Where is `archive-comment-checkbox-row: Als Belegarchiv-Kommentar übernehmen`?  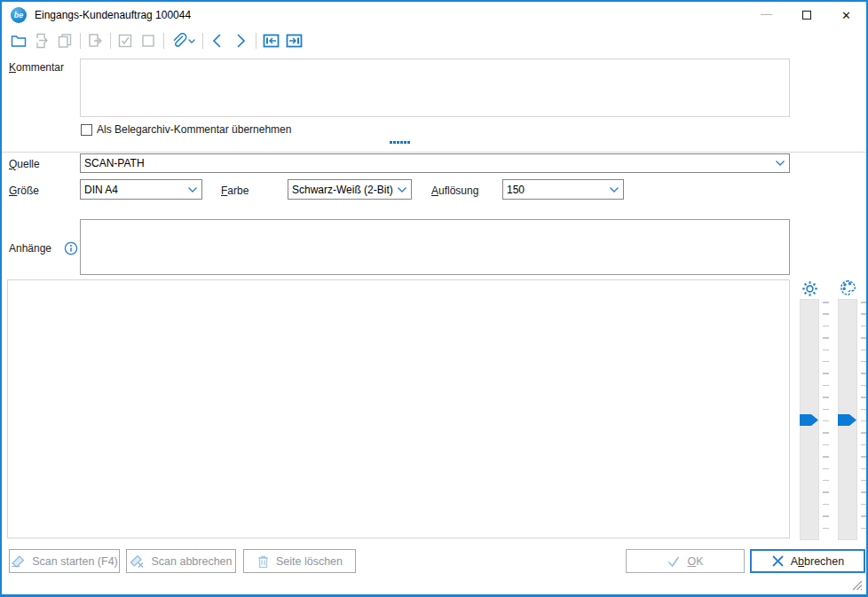
archive-comment-checkbox-row: Als Belegarchiv-Kommentar übernehmen is located at coordinates (186, 130).